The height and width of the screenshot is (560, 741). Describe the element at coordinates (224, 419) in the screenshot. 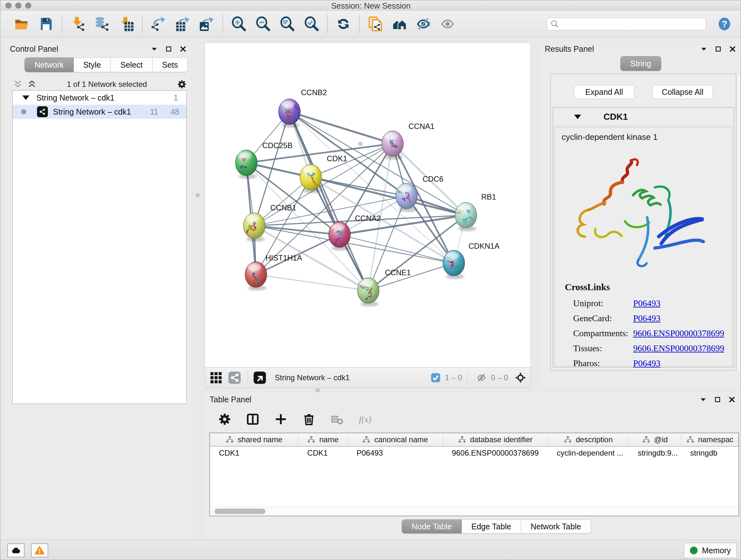

I see `settings-icon` at that location.